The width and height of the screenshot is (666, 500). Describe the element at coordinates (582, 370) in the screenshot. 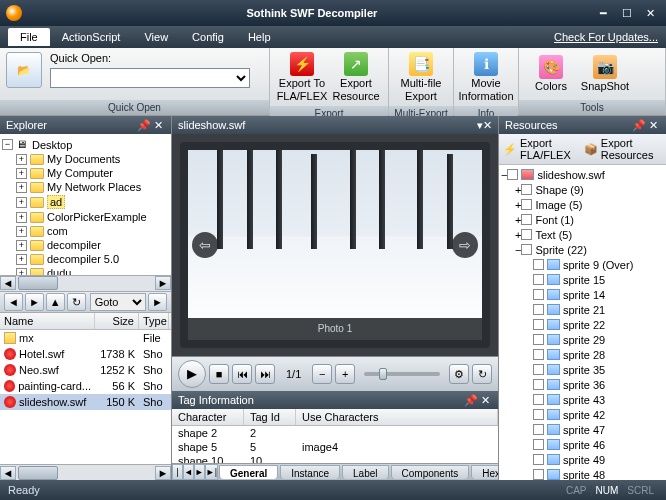

I see `res-item: sprite 35` at that location.